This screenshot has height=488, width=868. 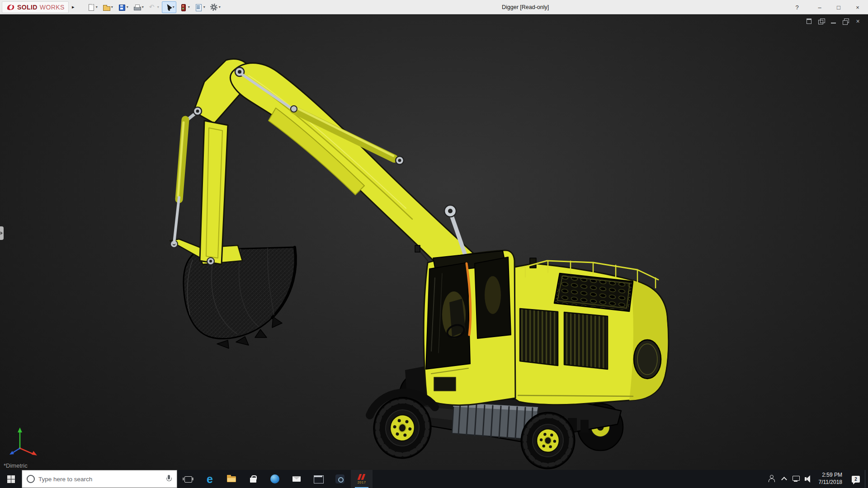 What do you see at coordinates (10, 7) in the screenshot?
I see `dassault-systemes-logo-icon` at bounding box center [10, 7].